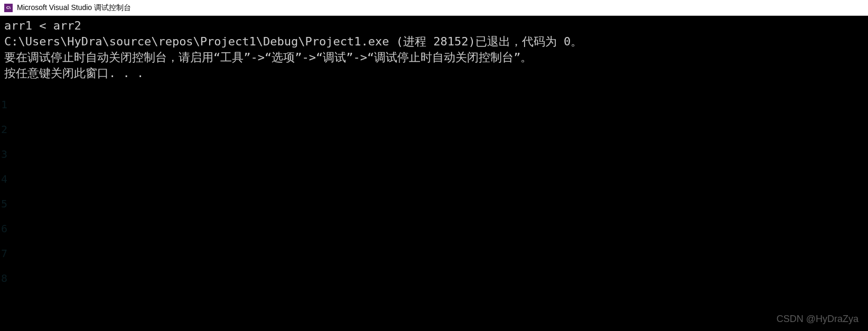 The width and height of the screenshot is (868, 331). What do you see at coordinates (818, 319) in the screenshot?
I see `watermark: CSDN @HyDraZya` at bounding box center [818, 319].